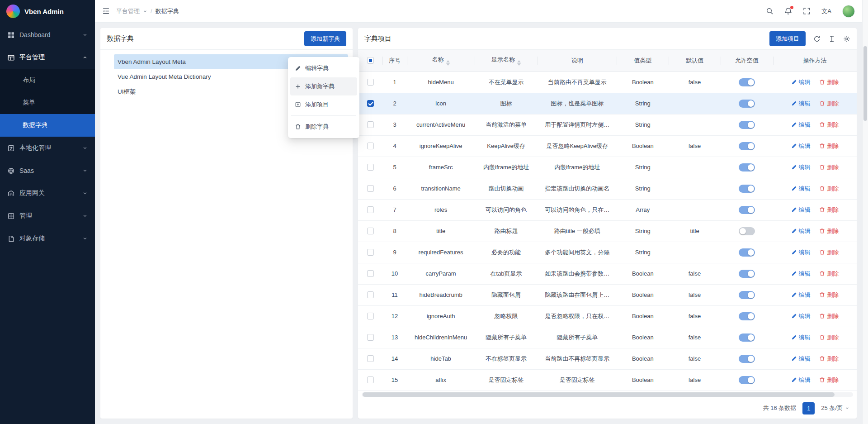  What do you see at coordinates (47, 238) in the screenshot?
I see `sidebar-item-object-storage: 对象存储` at bounding box center [47, 238].